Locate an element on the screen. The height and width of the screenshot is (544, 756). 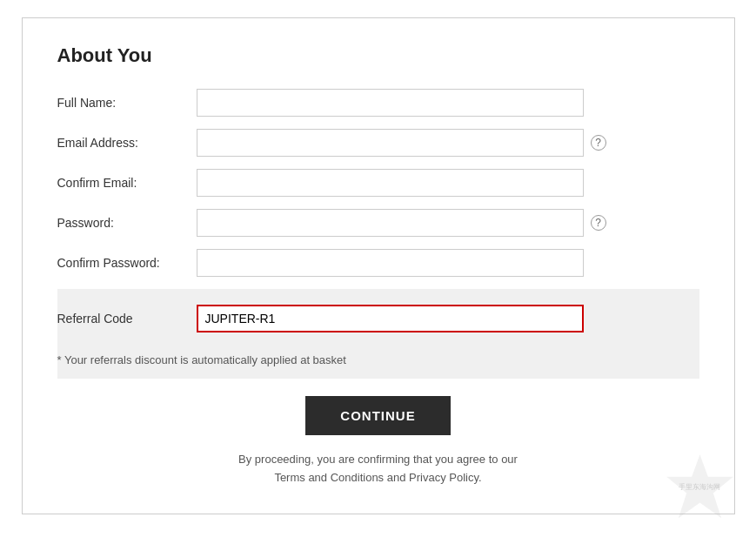
confirm-email-input-wrapper is located at coordinates (448, 183).